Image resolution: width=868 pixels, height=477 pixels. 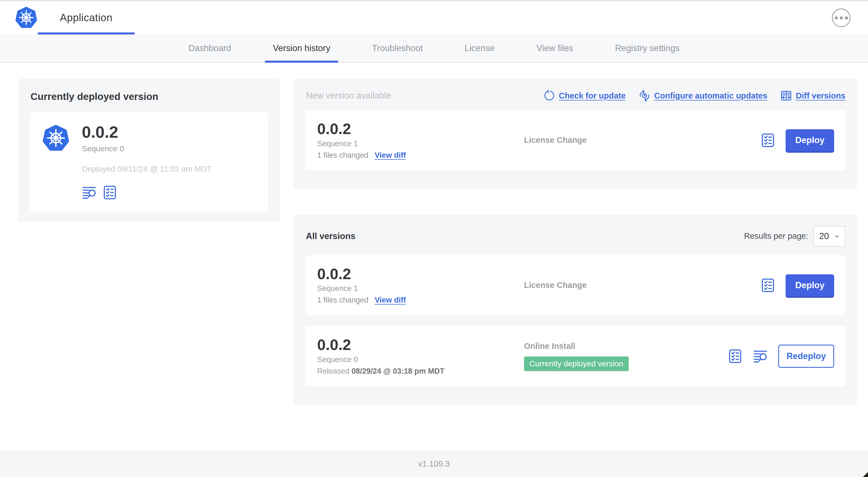 What do you see at coordinates (830, 236) in the screenshot?
I see `results-per-page-select: 20` at bounding box center [830, 236].